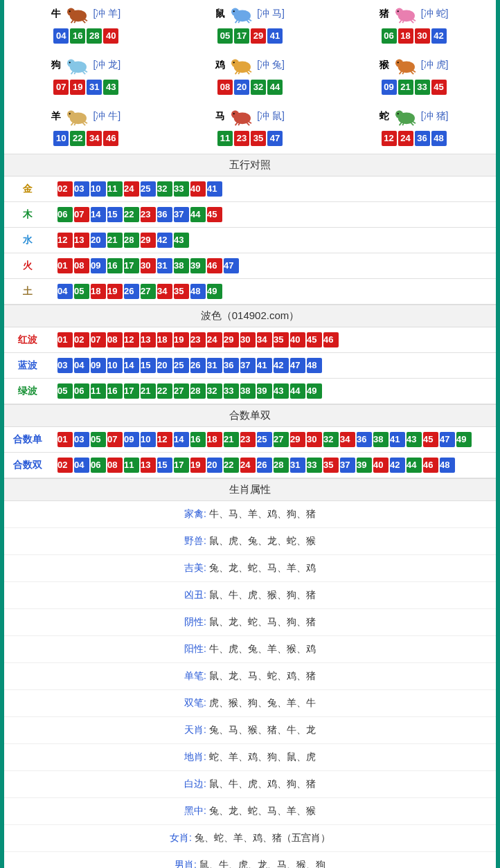 This screenshot has height=868, width=500. I want to click on number-ball: 03, so click(65, 365).